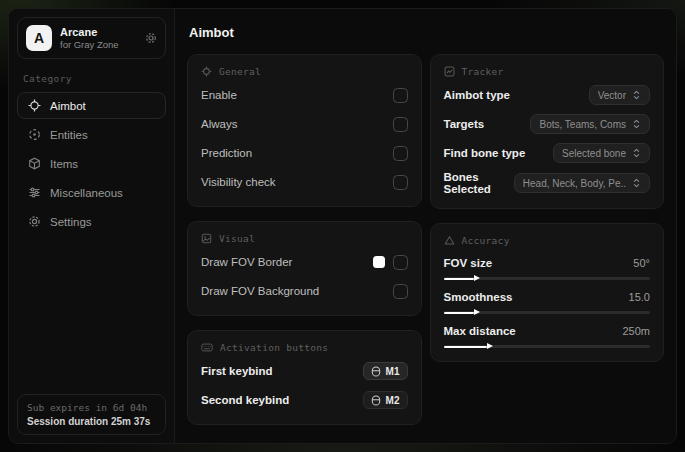 This screenshot has width=685, height=452. I want to click on sliders-icon, so click(34, 192).